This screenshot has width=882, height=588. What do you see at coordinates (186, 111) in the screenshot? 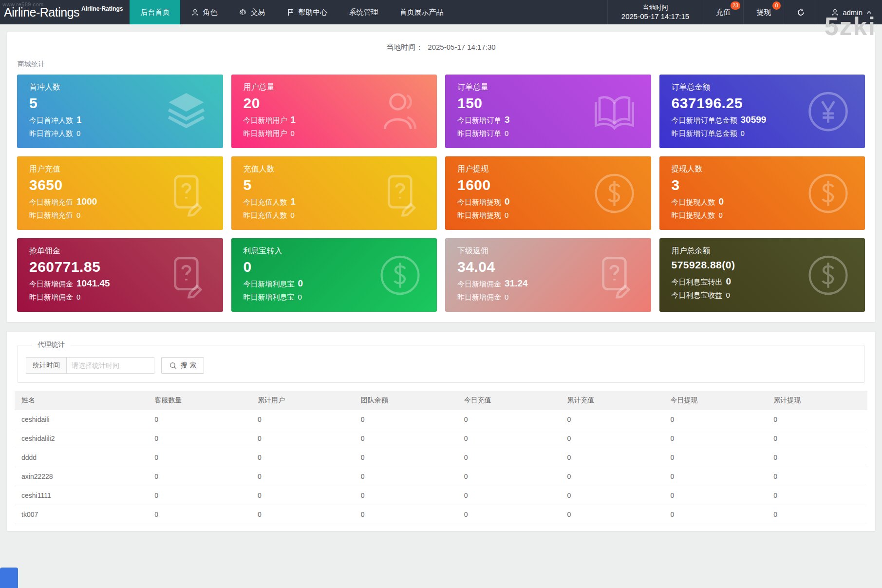
I see `layers-icon` at bounding box center [186, 111].